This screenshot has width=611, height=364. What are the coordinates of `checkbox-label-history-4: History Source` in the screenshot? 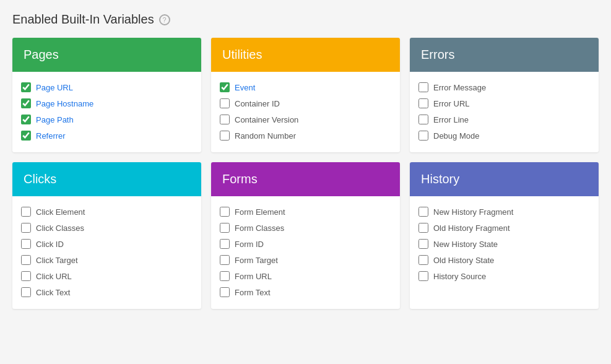 It's located at (459, 276).